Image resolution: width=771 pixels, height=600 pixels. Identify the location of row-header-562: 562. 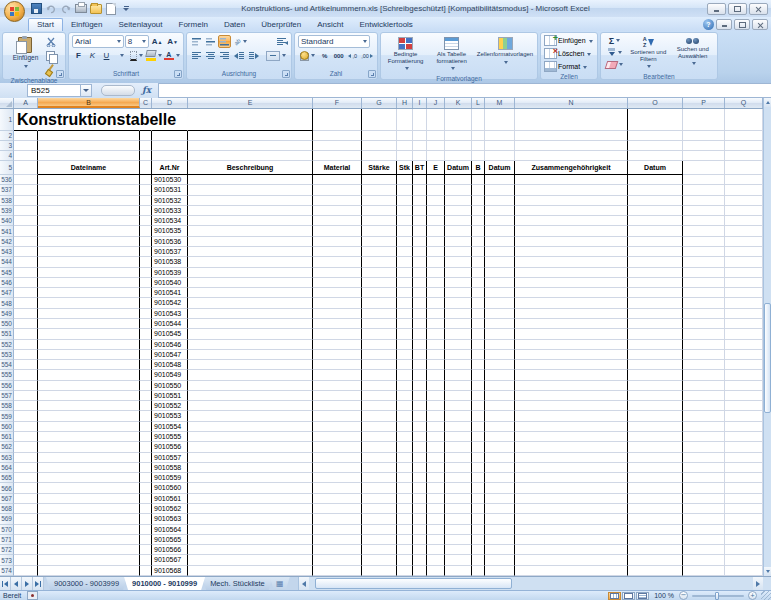
(7, 447).